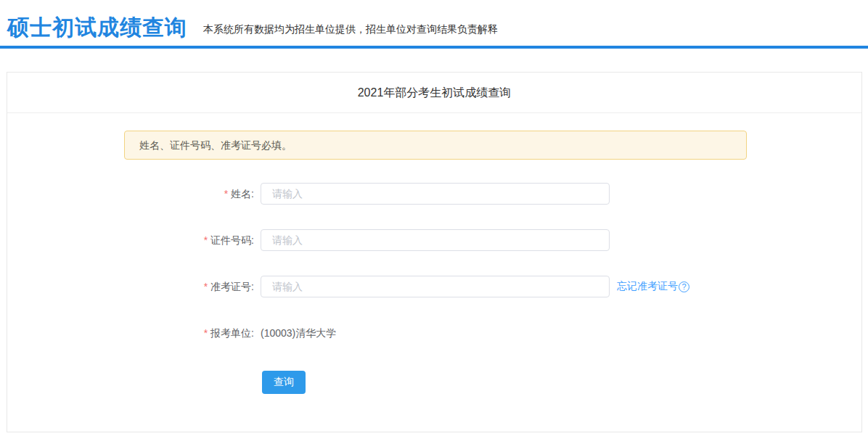 Image resolution: width=868 pixels, height=444 pixels. Describe the element at coordinates (435, 194) in the screenshot. I see `name-field-wrap` at that location.